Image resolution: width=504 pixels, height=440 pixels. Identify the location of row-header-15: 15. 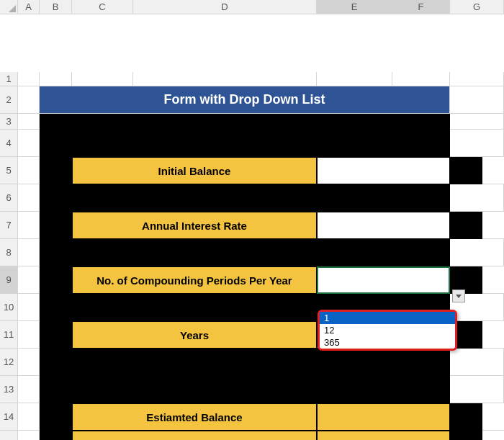
(9, 435).